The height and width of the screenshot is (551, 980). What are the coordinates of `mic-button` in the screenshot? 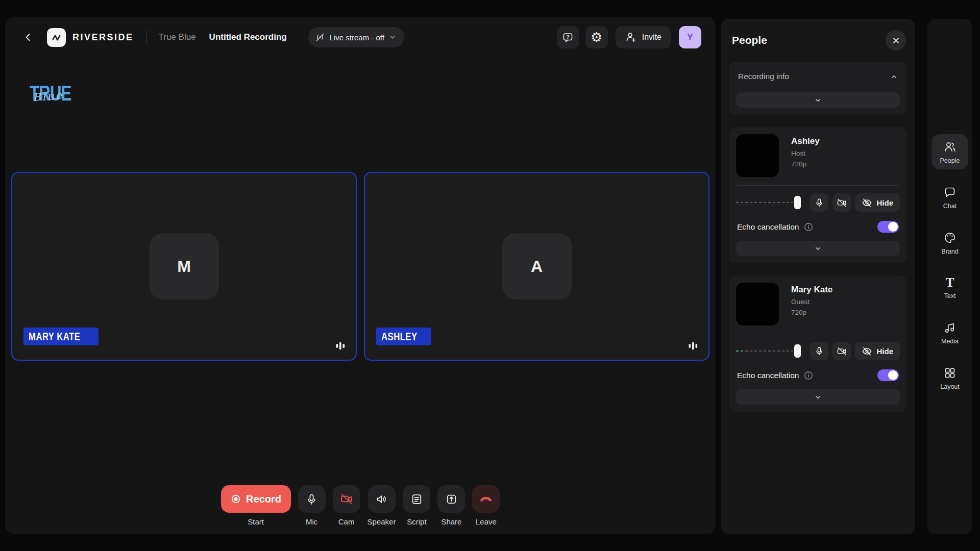 It's located at (312, 499).